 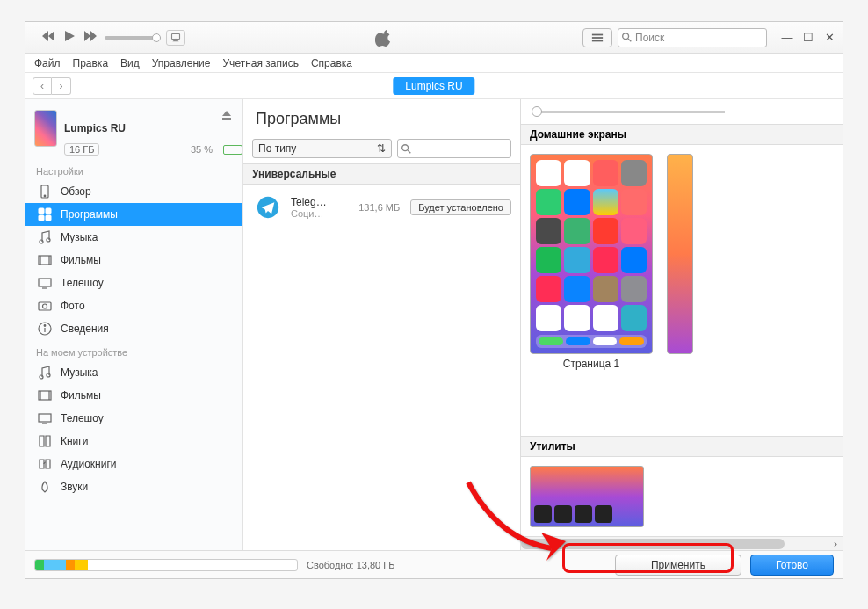 What do you see at coordinates (90, 37) in the screenshot?
I see `next-track-button` at bounding box center [90, 37].